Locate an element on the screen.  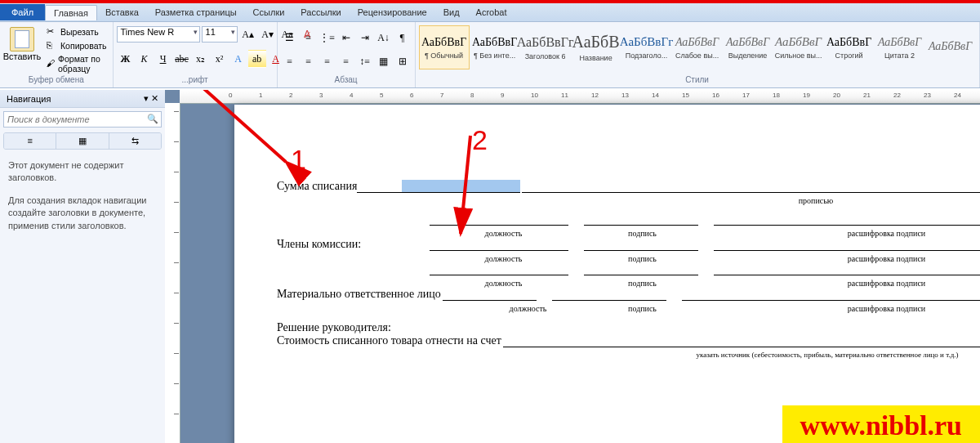
font-size-combo: 11 is located at coordinates (220, 34).